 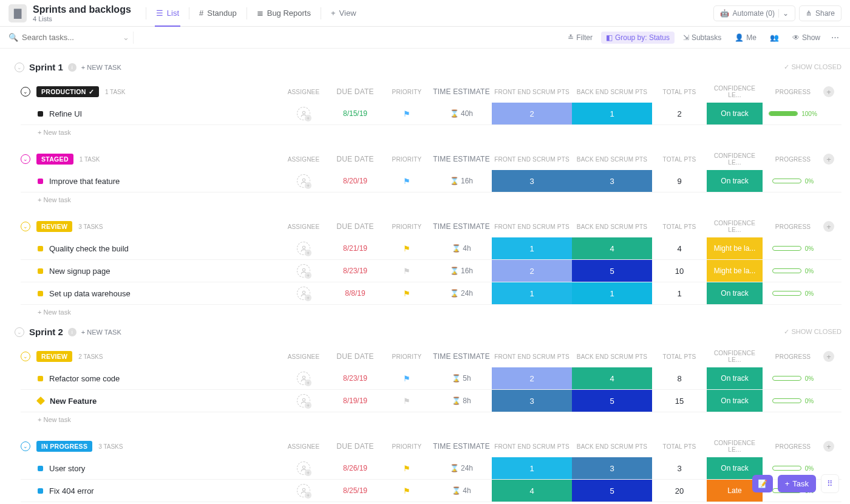 I want to click on info-icon: i, so click(x=72, y=332).